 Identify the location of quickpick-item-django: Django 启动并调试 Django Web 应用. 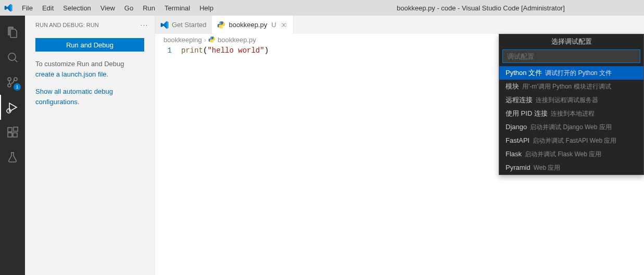
(572, 127).